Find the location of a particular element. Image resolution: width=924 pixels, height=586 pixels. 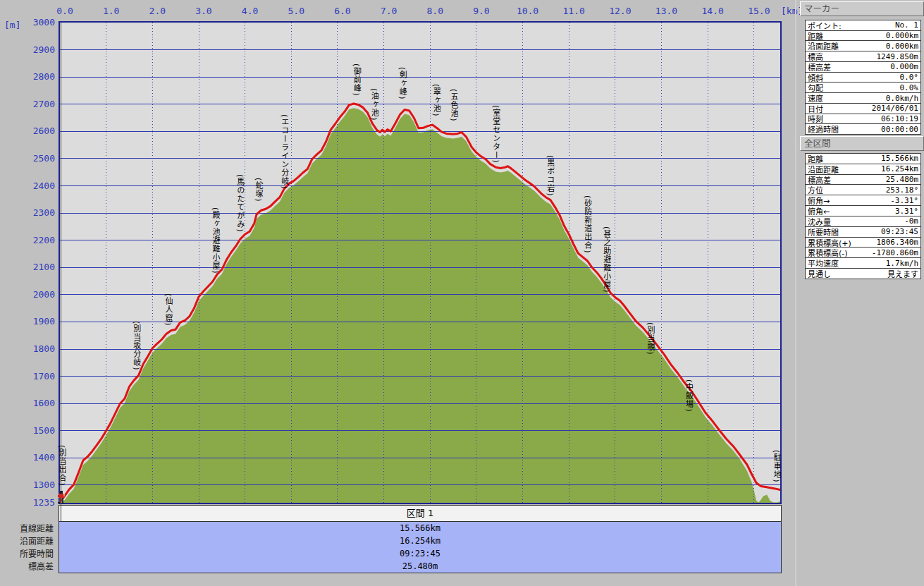

x-axis-tick-label: 6.0 is located at coordinates (343, 11).